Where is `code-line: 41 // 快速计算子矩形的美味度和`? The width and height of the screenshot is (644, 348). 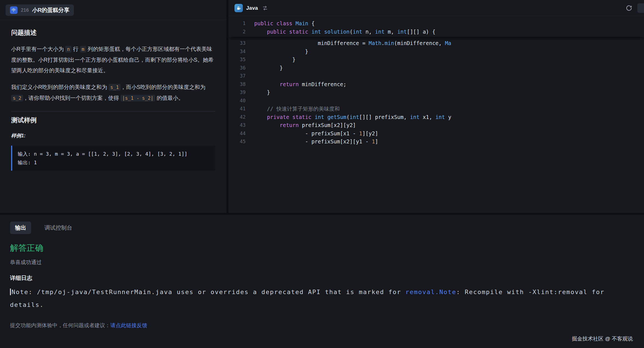 code-line: 41 // 快速计算子矩形的美味度和 is located at coordinates (436, 109).